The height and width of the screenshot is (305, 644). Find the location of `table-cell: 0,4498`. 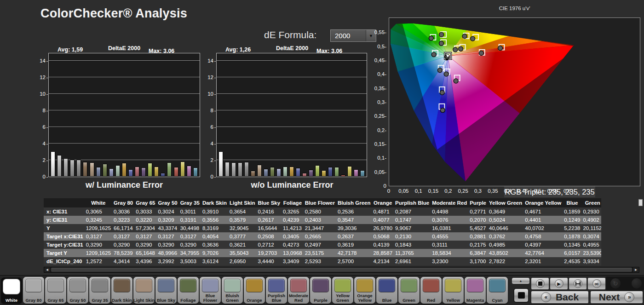

table-cell: 0,4498 is located at coordinates (449, 212).